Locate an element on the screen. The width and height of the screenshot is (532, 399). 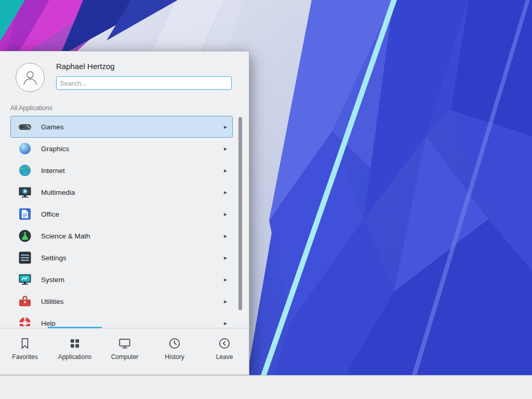
category-help: Help ▸ is located at coordinates (122, 319).